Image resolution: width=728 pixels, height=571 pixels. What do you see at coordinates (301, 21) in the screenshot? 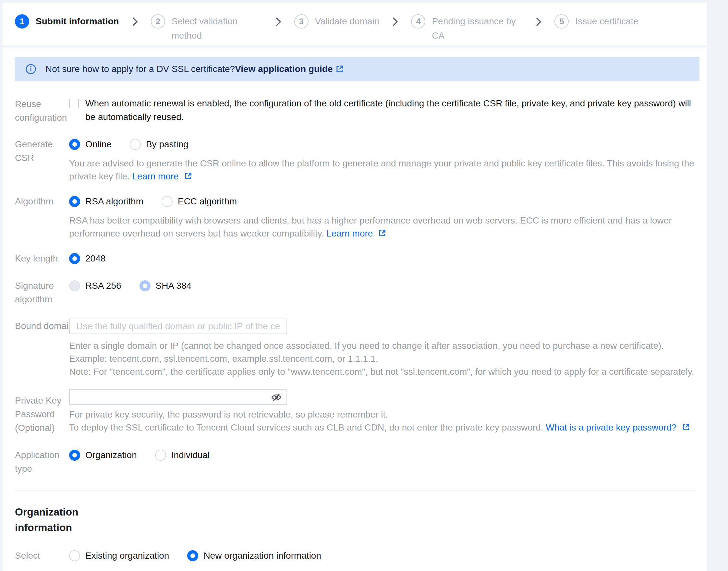
I see `step-number: 3` at bounding box center [301, 21].